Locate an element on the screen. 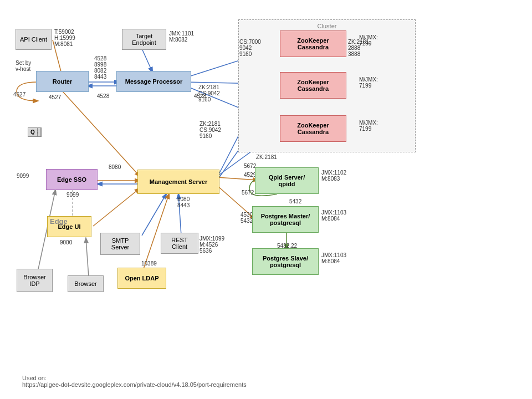 The width and height of the screenshot is (532, 399). zk2-mjmx: M/JMX:7199 is located at coordinates (369, 83).